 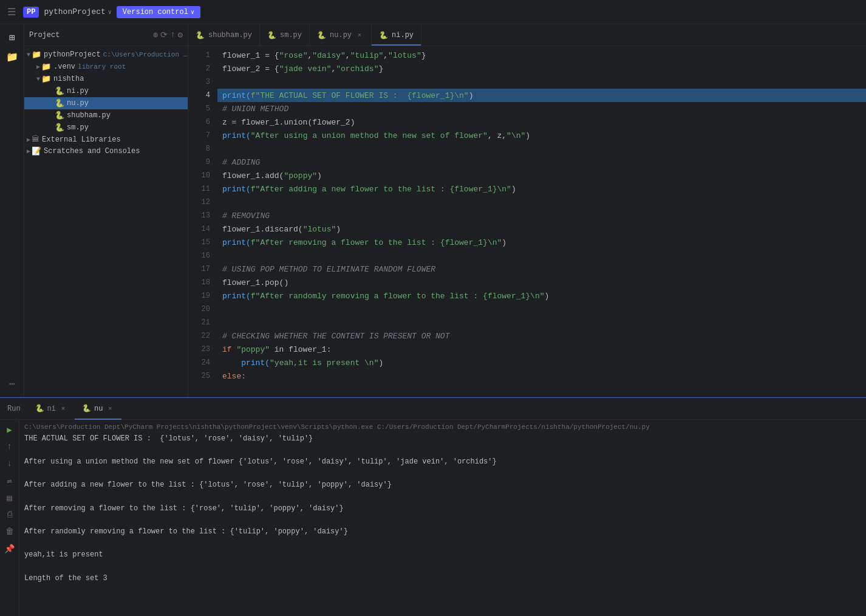 What do you see at coordinates (60, 128) in the screenshot?
I see `py-icon-sm: 🐍` at bounding box center [60, 128].